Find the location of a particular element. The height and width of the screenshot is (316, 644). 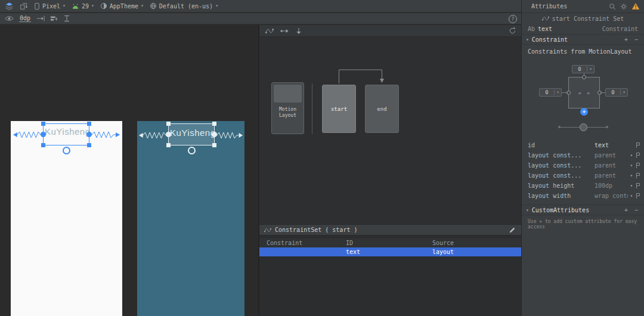

design-preview: KuYisheng is located at coordinates (67, 218).